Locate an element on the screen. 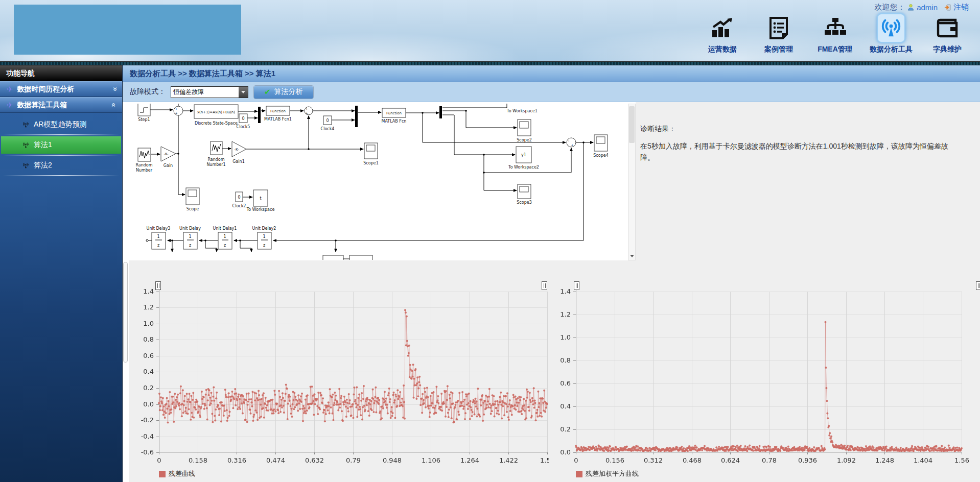  chevron-down-icon: « is located at coordinates (113, 89).